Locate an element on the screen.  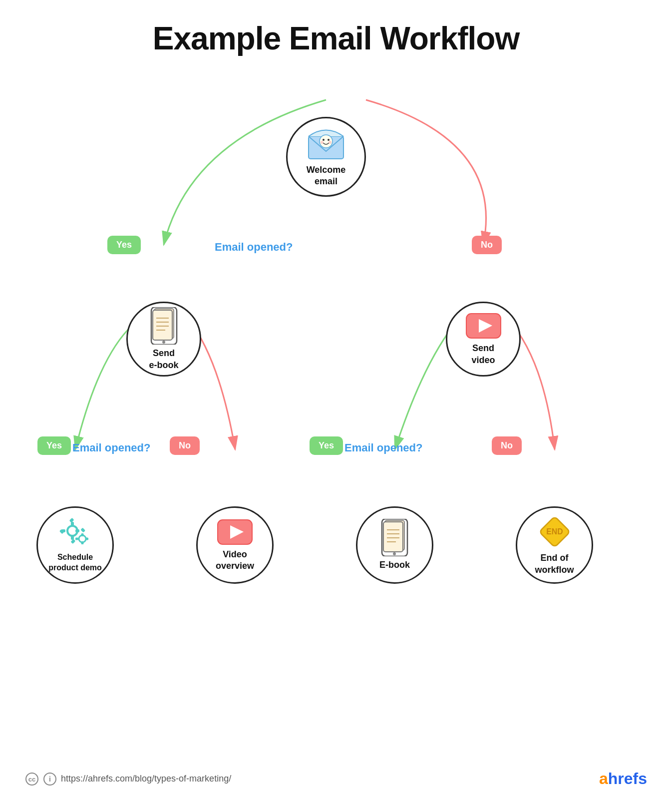
schedule-demo-label: Schedule product demo is located at coordinates (75, 563).